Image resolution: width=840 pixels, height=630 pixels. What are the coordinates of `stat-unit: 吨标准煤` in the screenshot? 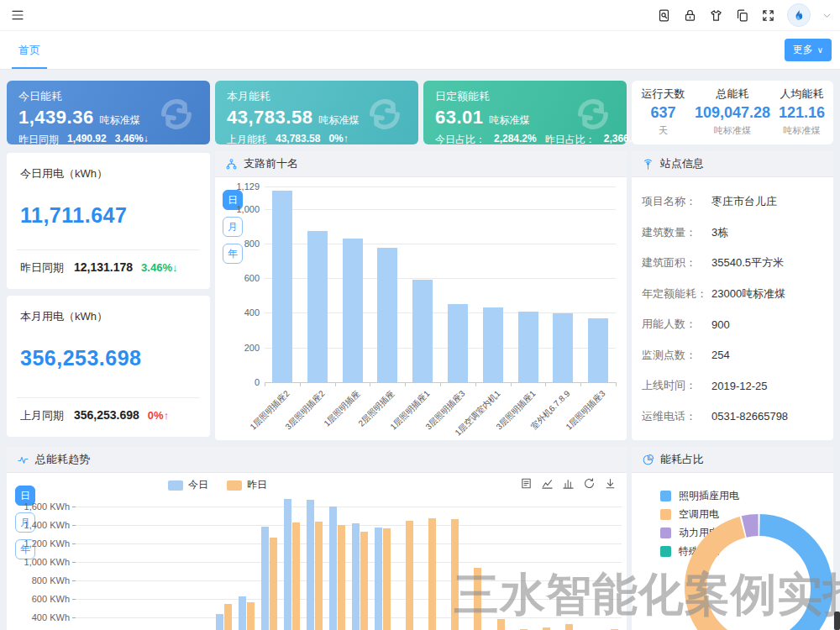 It's located at (801, 131).